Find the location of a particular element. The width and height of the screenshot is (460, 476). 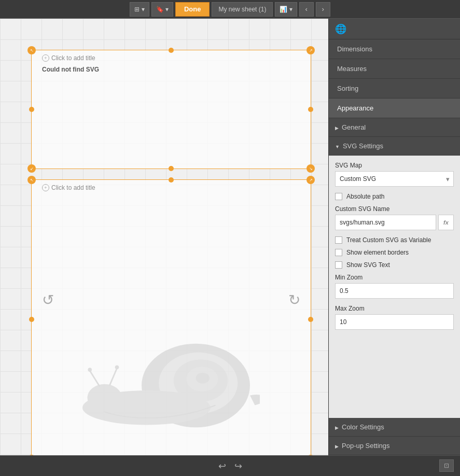

handle-top-left: ↖ is located at coordinates (32, 50).